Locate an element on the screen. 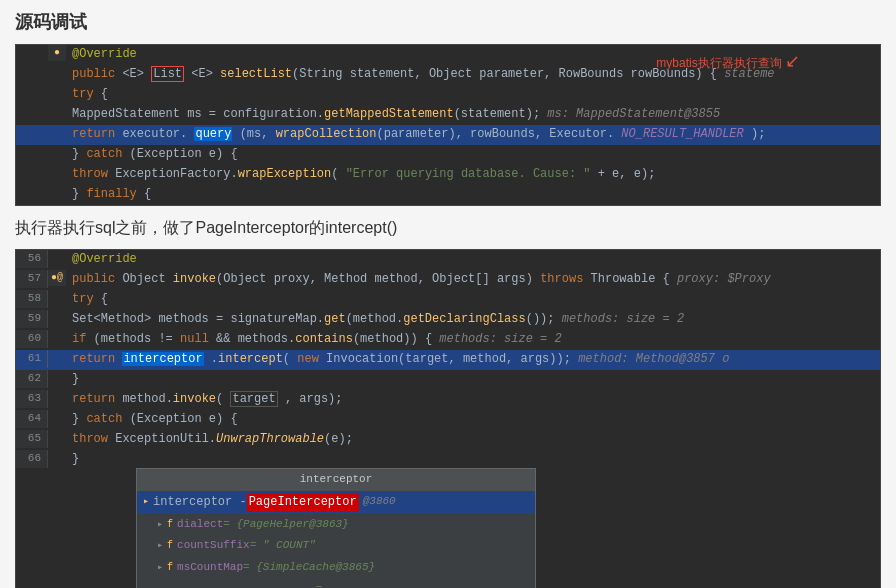  var-icon: ▸ is located at coordinates (146, 502).